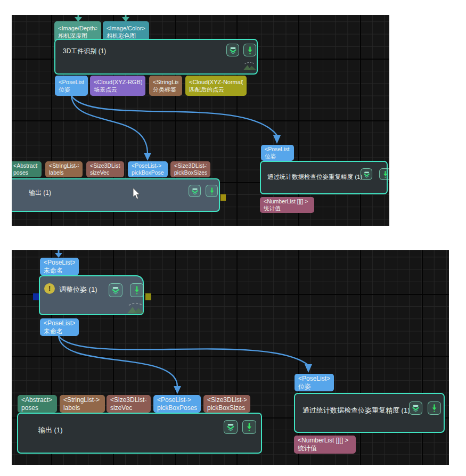 The height and width of the screenshot is (476, 466). What do you see at coordinates (118, 86) in the screenshot?
I see `port-scene-cloud-out: <Cloud(XYZ-RGB) > 场景点云` at bounding box center [118, 86].